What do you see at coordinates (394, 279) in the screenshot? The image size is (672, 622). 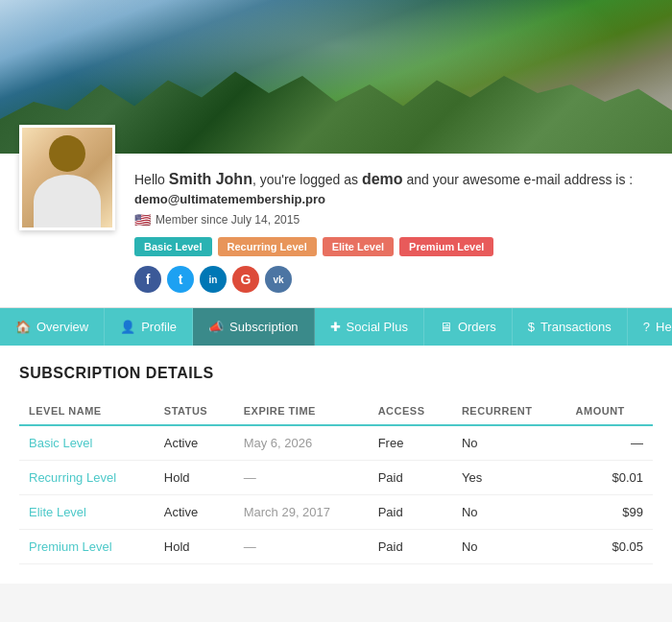 I see `social-icons: f t in G vk` at bounding box center [394, 279].